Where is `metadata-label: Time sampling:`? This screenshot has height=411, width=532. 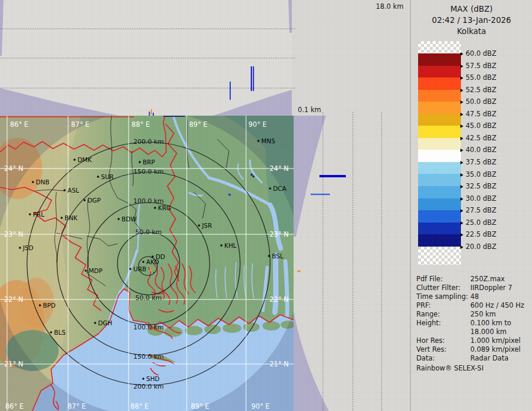
metadata-label: Time sampling: is located at coordinates (442, 297).